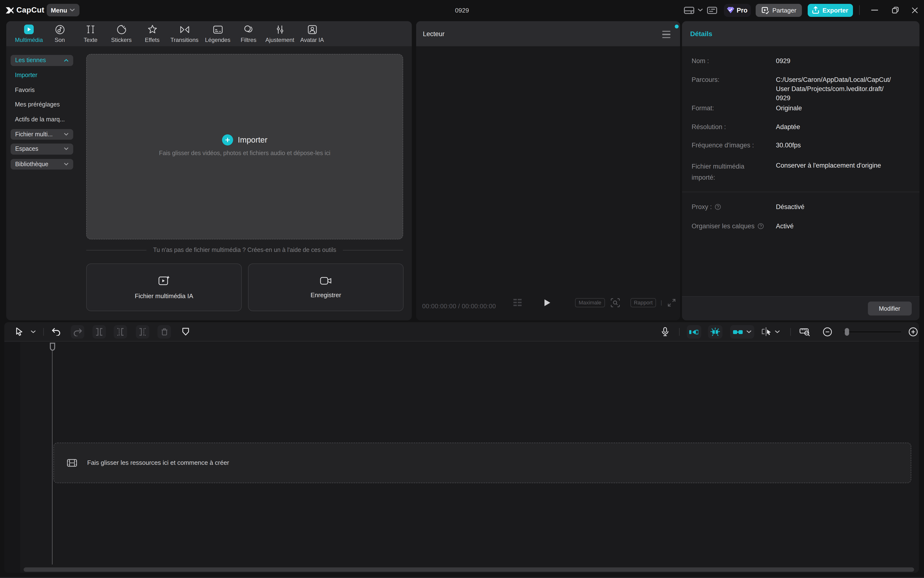  Describe the element at coordinates (801, 34) in the screenshot. I see `details-header: Détails` at that location.